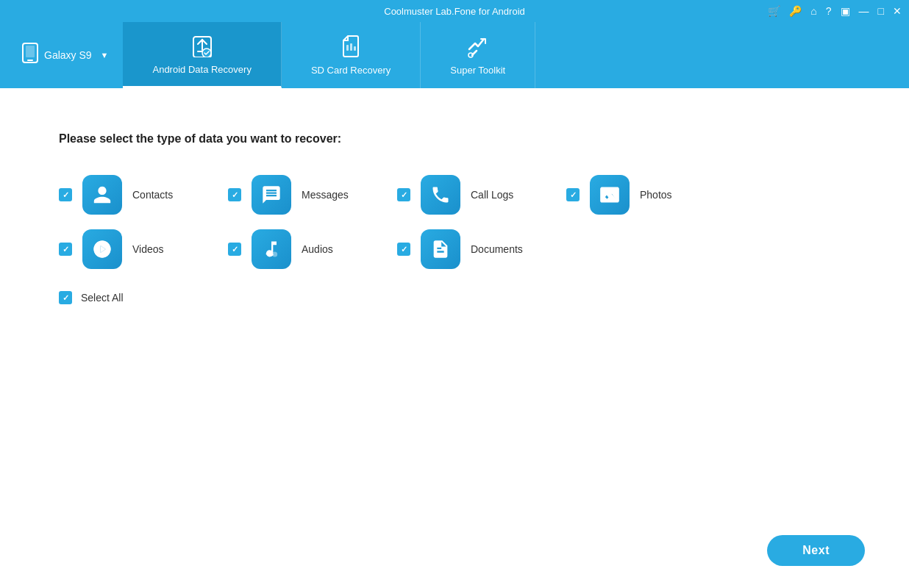  What do you see at coordinates (441, 195) in the screenshot?
I see `call-logs-icon-box` at bounding box center [441, 195].